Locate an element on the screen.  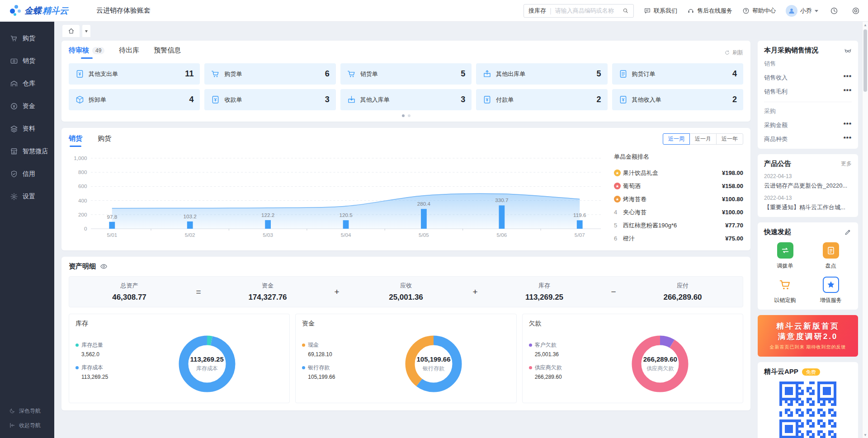
announcement-item: 2022-04-13 【重要通知】精斗云工作台城... is located at coordinates (808, 203).